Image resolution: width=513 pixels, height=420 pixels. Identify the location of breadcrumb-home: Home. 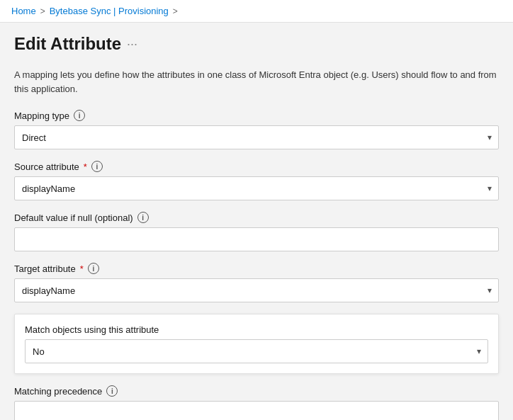
(24, 11).